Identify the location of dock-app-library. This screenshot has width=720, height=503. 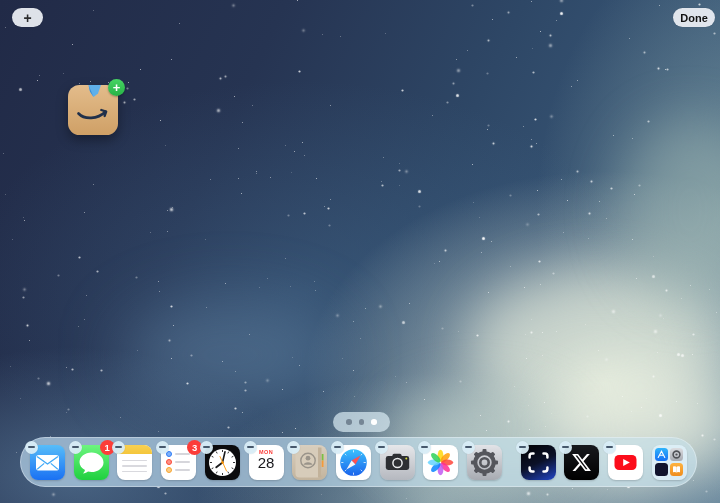
(670, 462).